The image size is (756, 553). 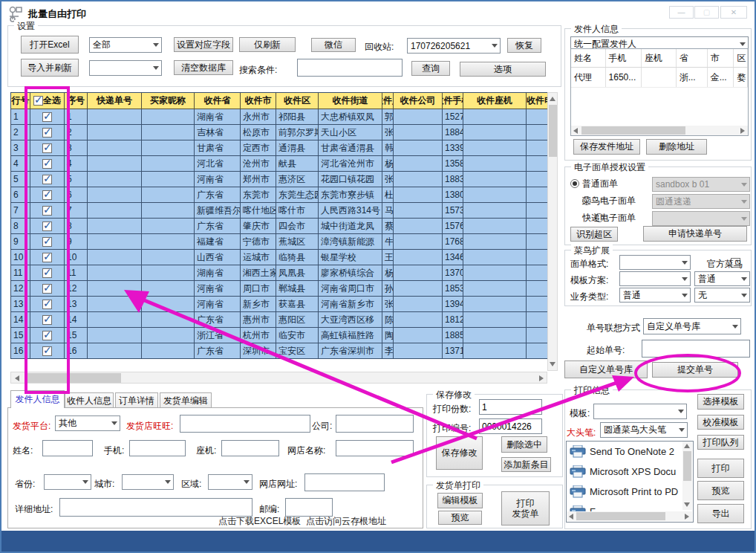 I want to click on print-button: 打印, so click(x=720, y=468).